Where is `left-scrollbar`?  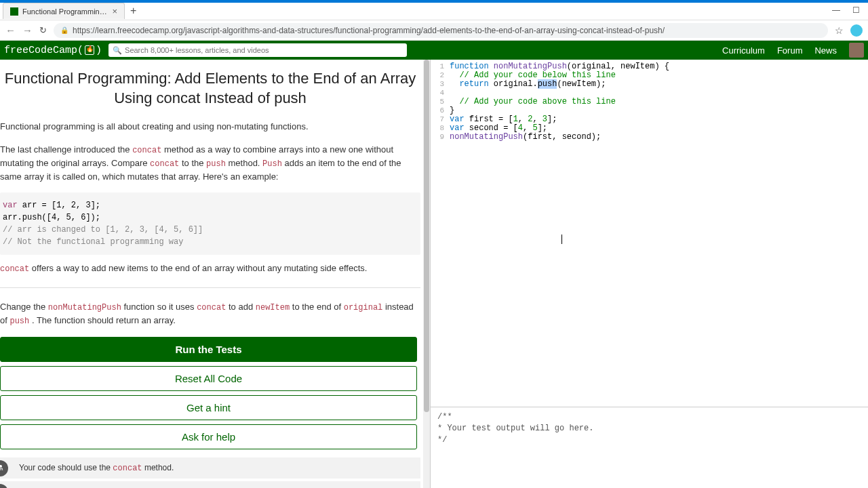
left-scrollbar is located at coordinates (427, 274).